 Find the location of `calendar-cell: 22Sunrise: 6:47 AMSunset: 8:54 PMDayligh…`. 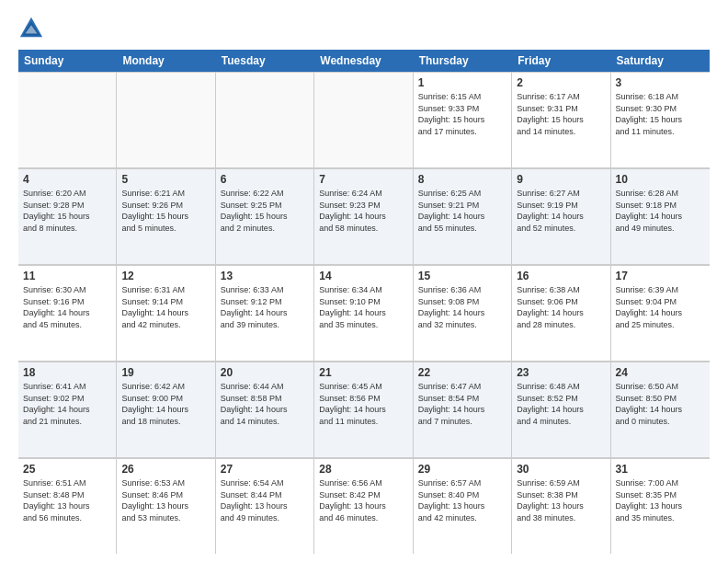

calendar-cell: 22Sunrise: 6:47 AMSunset: 8:54 PMDayligh… is located at coordinates (463, 409).